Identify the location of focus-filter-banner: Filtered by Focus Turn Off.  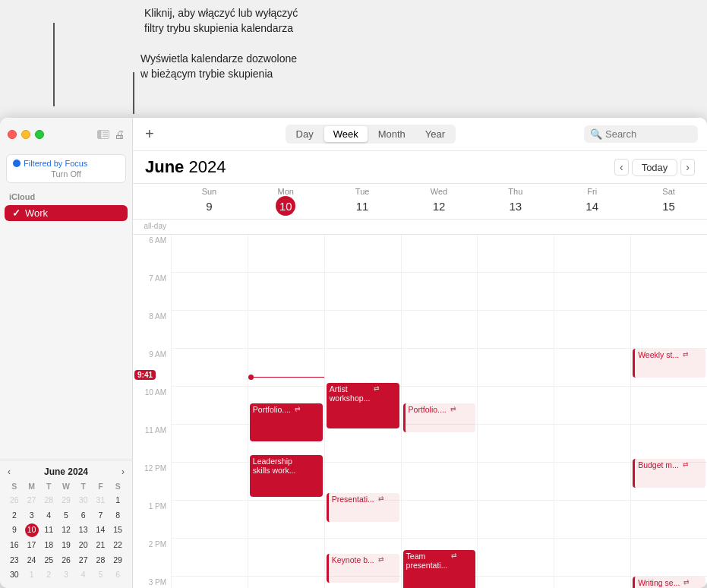
(66, 169).